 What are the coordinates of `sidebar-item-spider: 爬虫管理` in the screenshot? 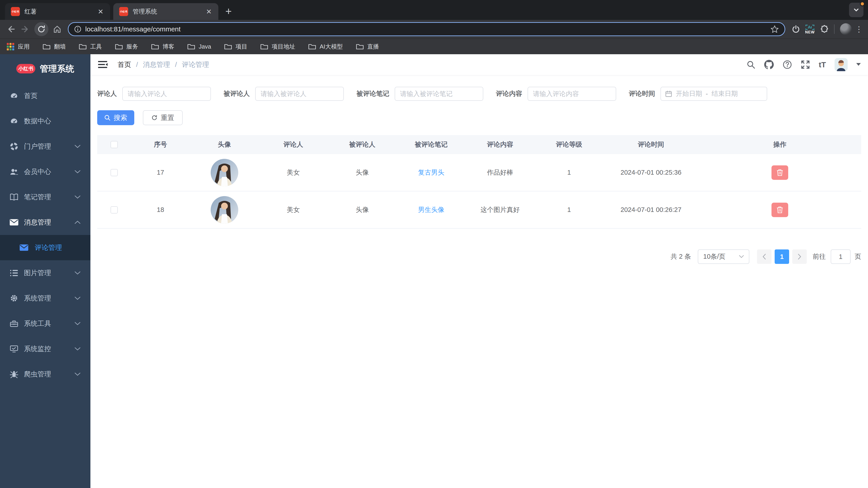 It's located at (45, 374).